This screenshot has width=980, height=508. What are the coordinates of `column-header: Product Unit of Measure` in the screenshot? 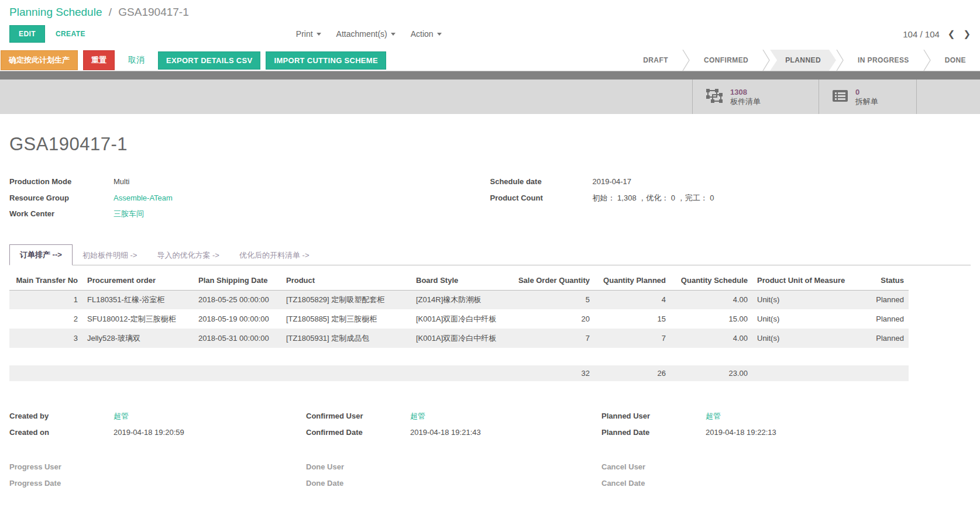 It's located at (804, 282).